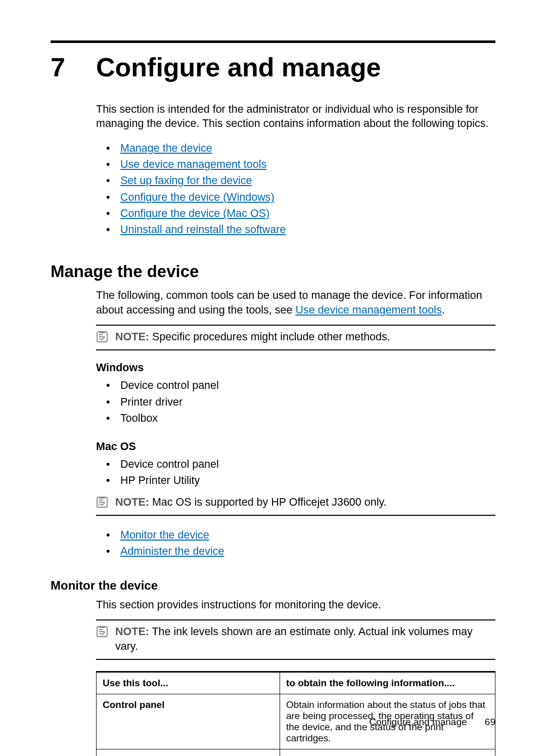 The height and width of the screenshot is (756, 546). Describe the element at coordinates (172, 551) in the screenshot. I see `link-administer: Administer the device` at that location.